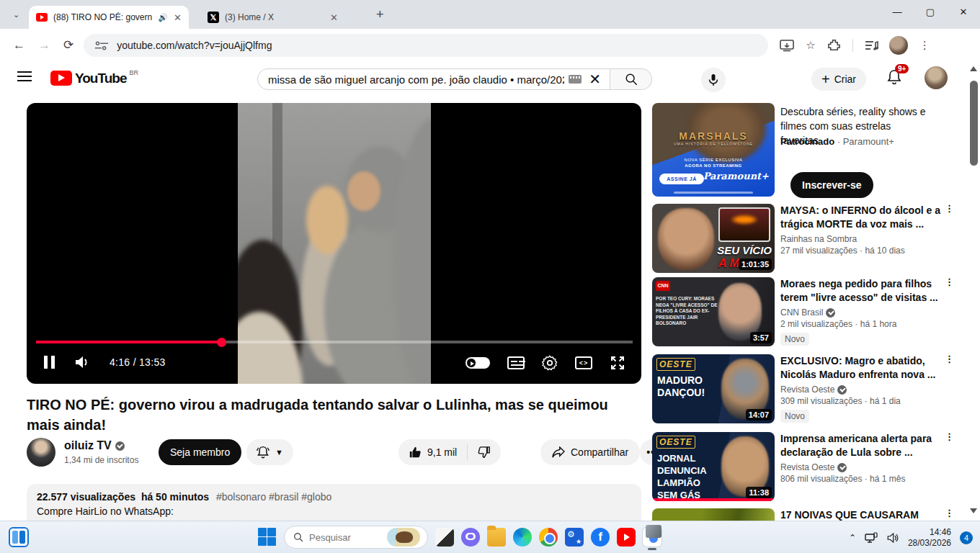  I want to click on notifications-button: 9+, so click(894, 77).